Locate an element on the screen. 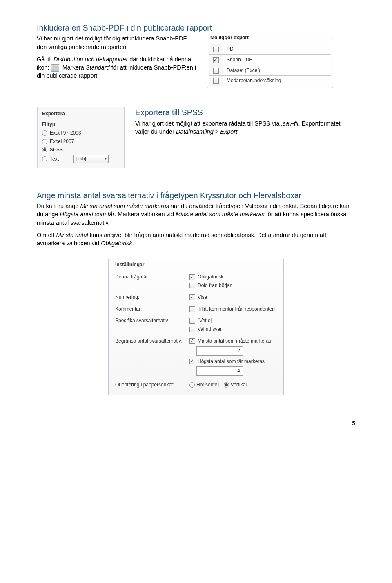 This screenshot has height=583, width=392. opt-vetej: "Vet ej" is located at coordinates (234, 321).